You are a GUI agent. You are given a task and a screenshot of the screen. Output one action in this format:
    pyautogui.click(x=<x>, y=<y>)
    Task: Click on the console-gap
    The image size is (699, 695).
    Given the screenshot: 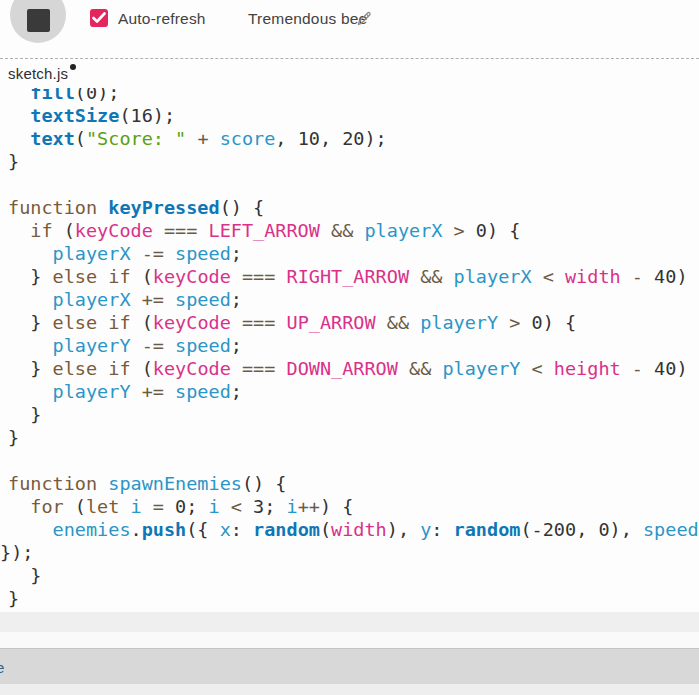 What is the action you would take?
    pyautogui.click(x=350, y=640)
    